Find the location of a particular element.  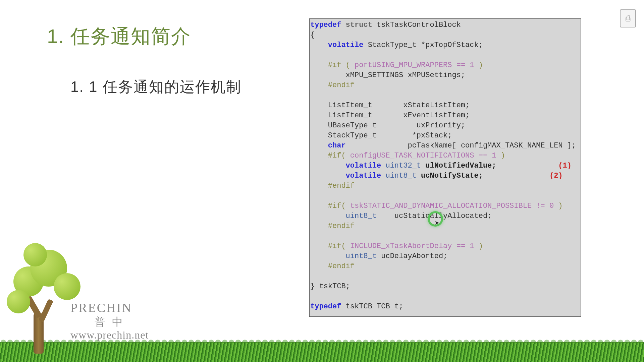

code-text: { is located at coordinates (313, 35).